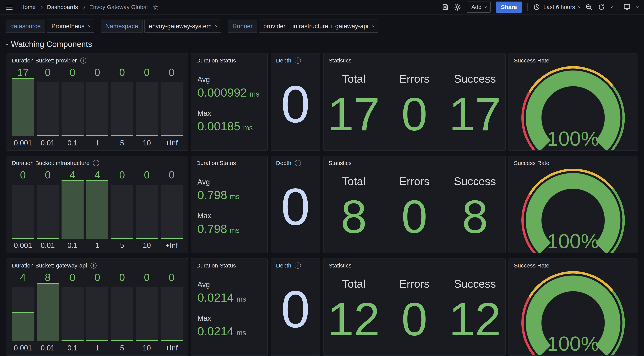  Describe the element at coordinates (230, 229) in the screenshot. I see `stat-value: 0.798ms` at that location.